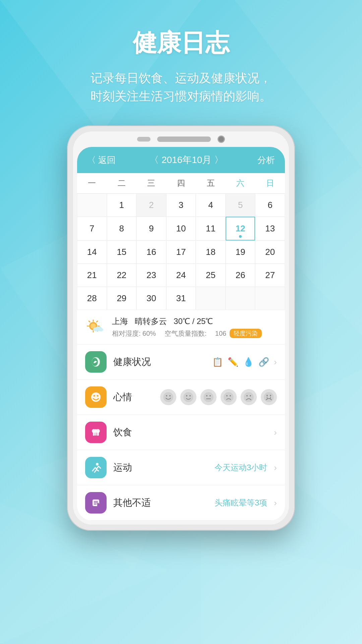 The height and width of the screenshot is (644, 362). Describe the element at coordinates (181, 160) in the screenshot. I see `app-header: 〈 返回 〈 2016年10月 〉 分析` at that location.